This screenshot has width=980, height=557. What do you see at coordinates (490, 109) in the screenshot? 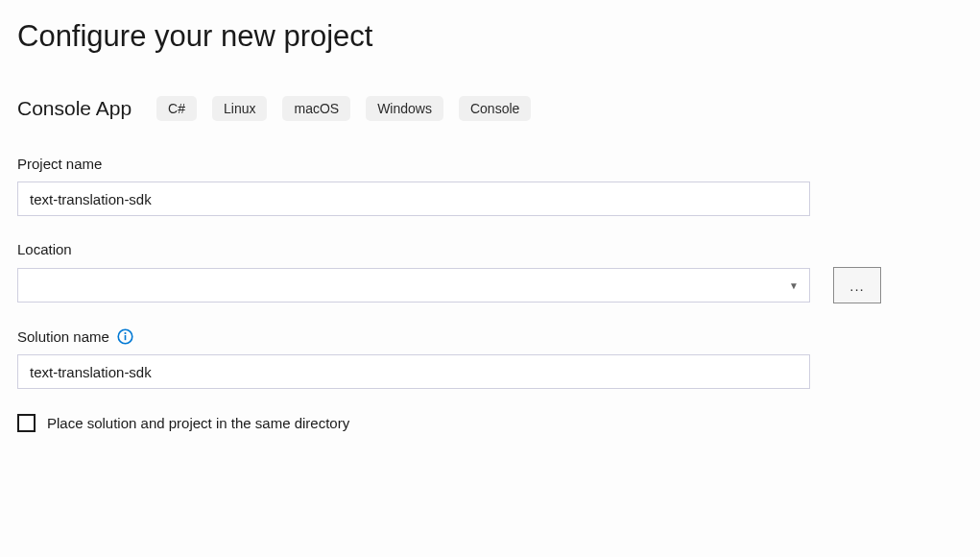
I see `template-row: Console App C# Linux macOS Windows Conso…` at bounding box center [490, 109].